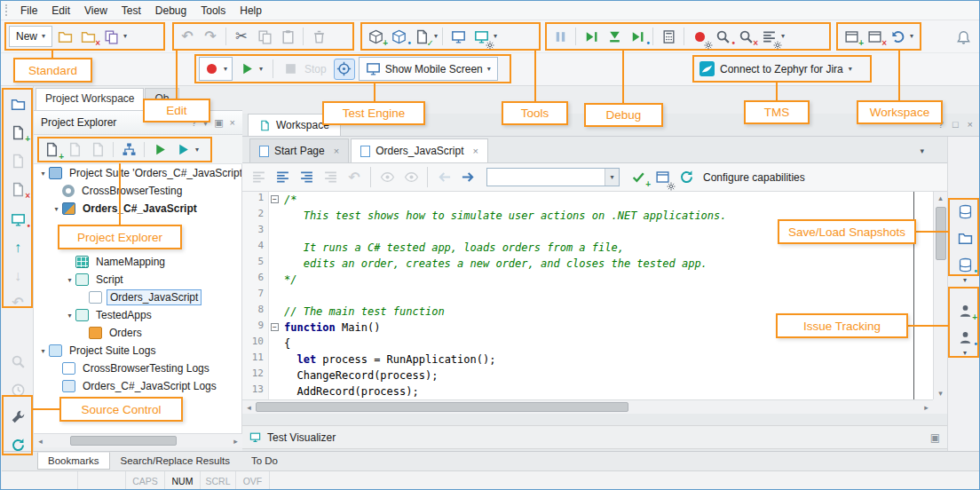  What do you see at coordinates (495, 36) in the screenshot?
I see `device-chevron-icon: ▾` at bounding box center [495, 36].